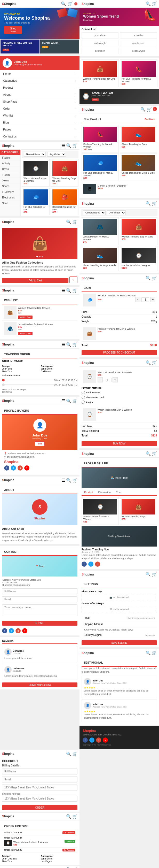 The height and width of the screenshot is (868, 159). Describe the element at coordinates (40, 313) in the screenshot. I see `wishlist-item-1: 👜 Women Travelling Bag for Men $40 $65 A…` at that location.